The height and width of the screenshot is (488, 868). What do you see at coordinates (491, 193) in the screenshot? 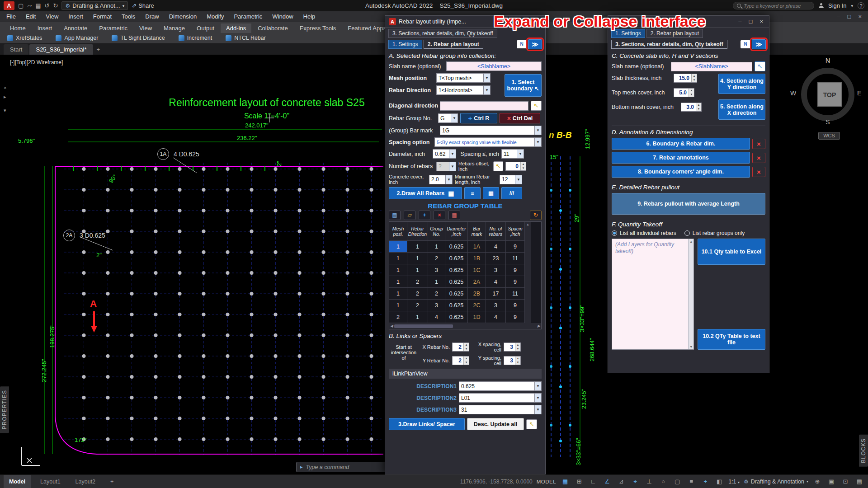
I see `rebar-table-button: ▦` at bounding box center [491, 193].